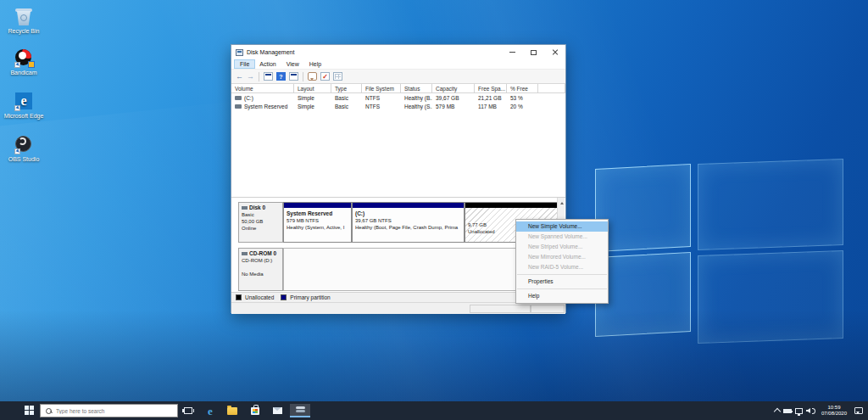 This screenshot has height=420, width=868. Describe the element at coordinates (381, 88) in the screenshot. I see `column-header-file-system: File System` at that location.